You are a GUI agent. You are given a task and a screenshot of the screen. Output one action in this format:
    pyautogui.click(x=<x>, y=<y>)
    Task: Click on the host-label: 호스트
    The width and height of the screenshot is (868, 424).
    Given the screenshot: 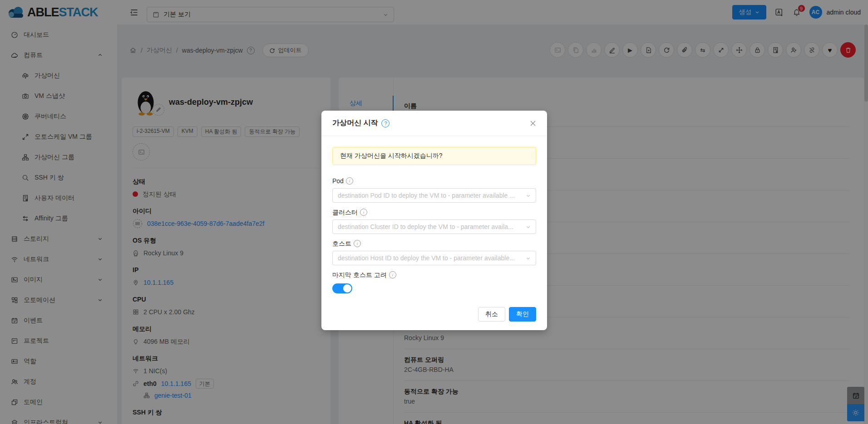 What is the action you would take?
    pyautogui.click(x=342, y=244)
    